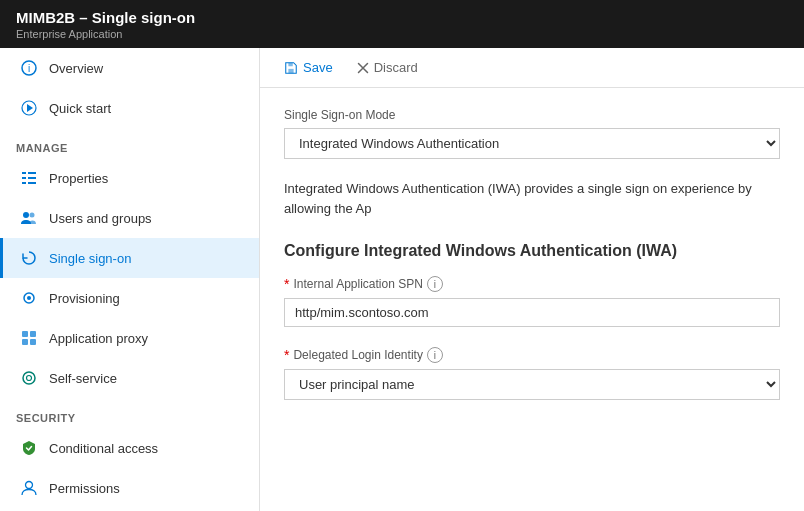 The width and height of the screenshot is (804, 511). I want to click on users-groups-icon, so click(29, 218).